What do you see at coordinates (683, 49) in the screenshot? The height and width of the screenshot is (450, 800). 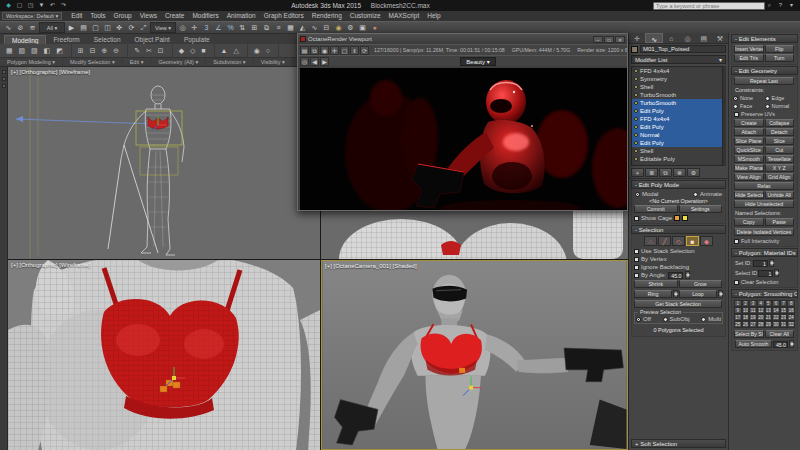 I see `object-name-field: M01_Top_Poised` at bounding box center [683, 49].